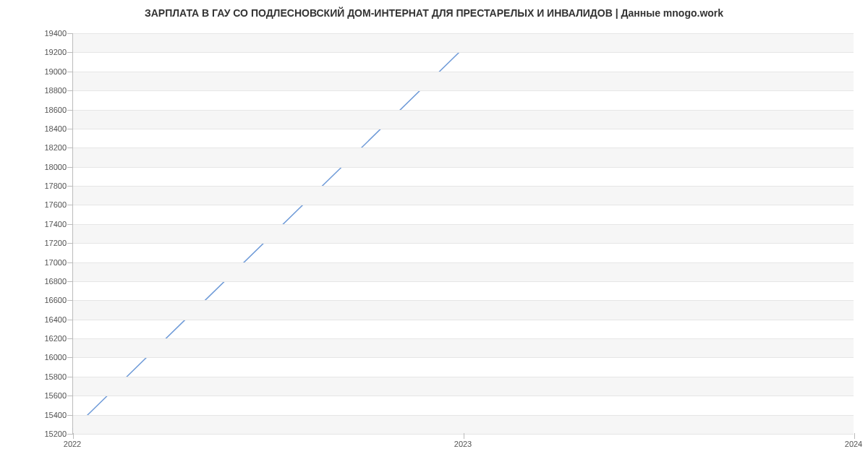 This screenshot has height=470, width=868. I want to click on y-tick-label: 18400, so click(38, 129).